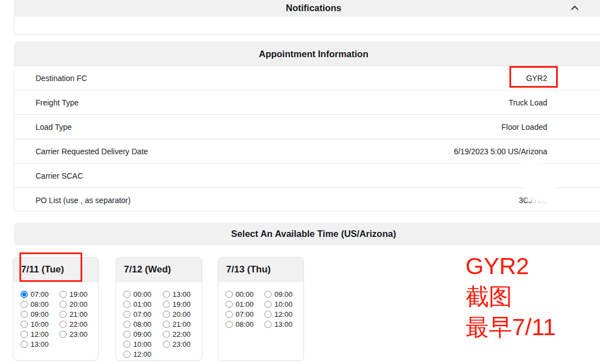 Image resolution: width=600 pixels, height=364 pixels. What do you see at coordinates (307, 234) in the screenshot?
I see `time-select-title: Select An Available Time (US/Arizona)` at bounding box center [307, 234].